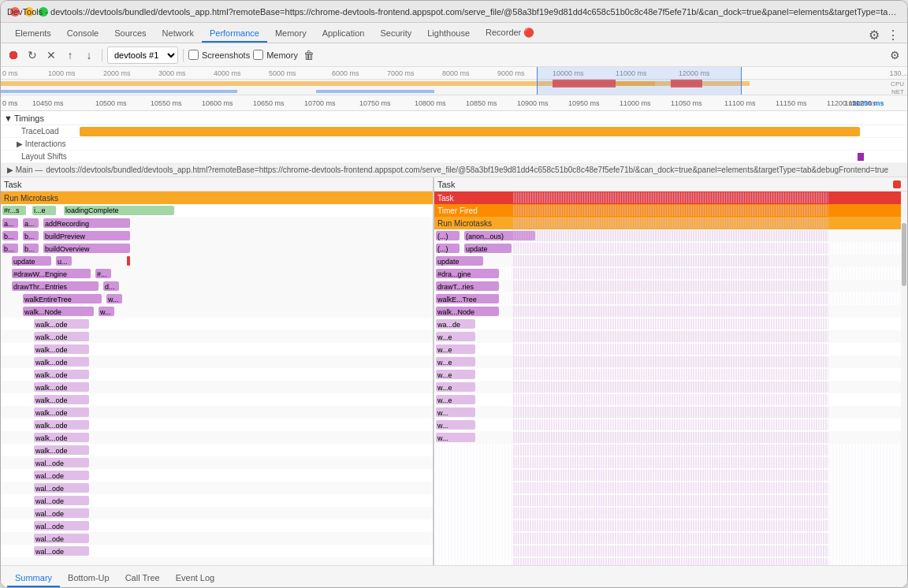 The width and height of the screenshot is (908, 588). Describe the element at coordinates (61, 437) in the screenshot. I see `walk-block-9: walk...ode` at that location.